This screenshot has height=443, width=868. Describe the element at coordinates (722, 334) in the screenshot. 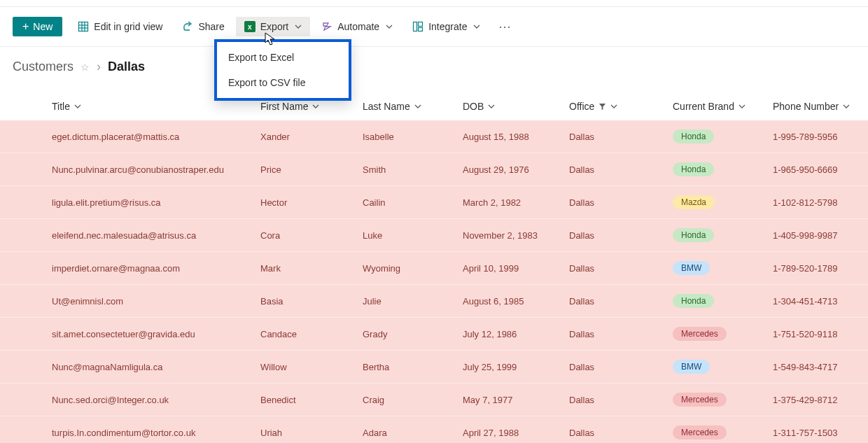

I see `cell-brand: Mercedes` at that location.